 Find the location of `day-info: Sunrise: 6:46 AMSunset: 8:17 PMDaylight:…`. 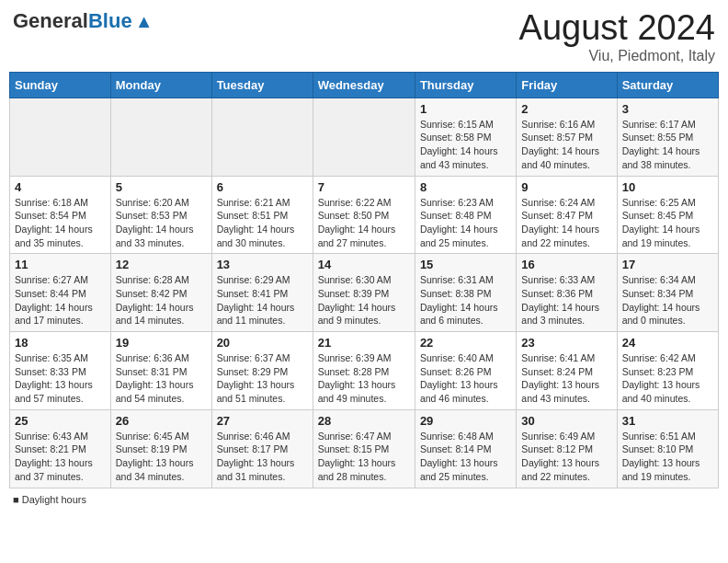

day-info: Sunrise: 6:46 AMSunset: 8:17 PMDaylight:… is located at coordinates (263, 456).